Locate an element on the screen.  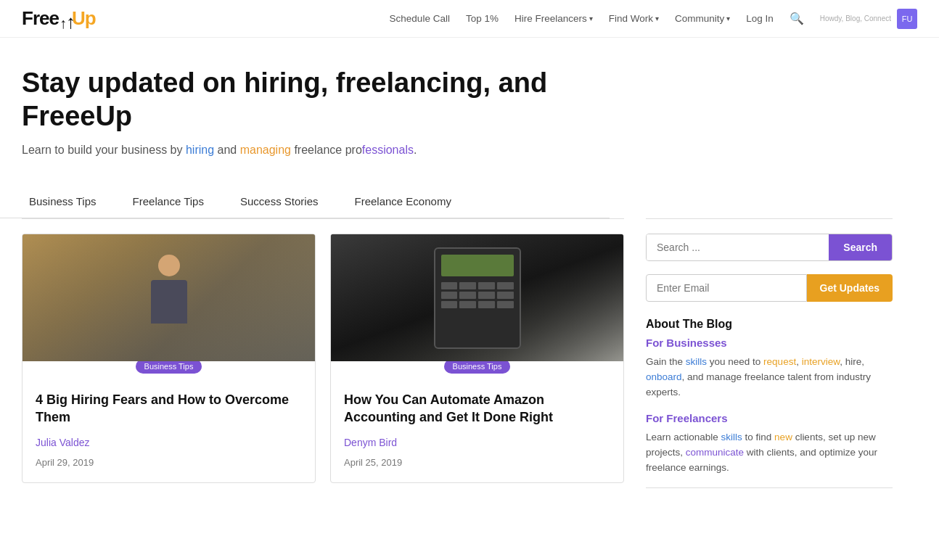
text-highlight-request: request is located at coordinates (779, 361).